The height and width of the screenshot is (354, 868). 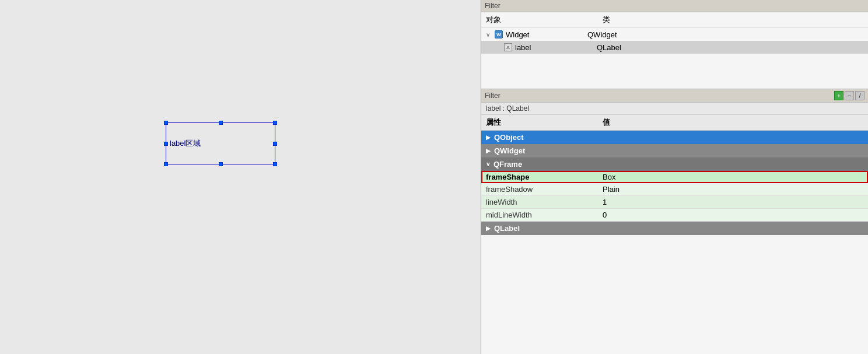 I want to click on prop-name-frameshadow: frameShadow, so click(x=544, y=189).